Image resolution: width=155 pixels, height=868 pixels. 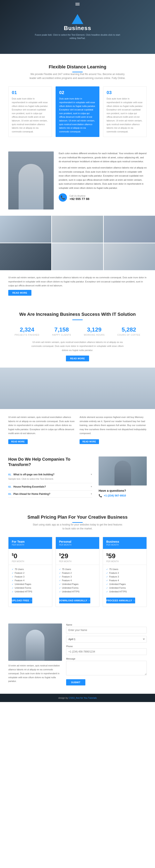 What do you see at coordinates (30, 572) in the screenshot?
I see `pricing-card-team: For Team PER MONTH $0 PER MONTH 75 Users…` at bounding box center [30, 572].